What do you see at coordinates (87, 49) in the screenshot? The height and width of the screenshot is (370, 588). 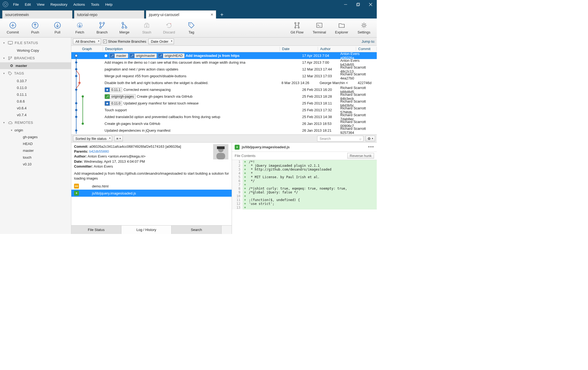 I see `col-graph: Graph` at bounding box center [87, 49].